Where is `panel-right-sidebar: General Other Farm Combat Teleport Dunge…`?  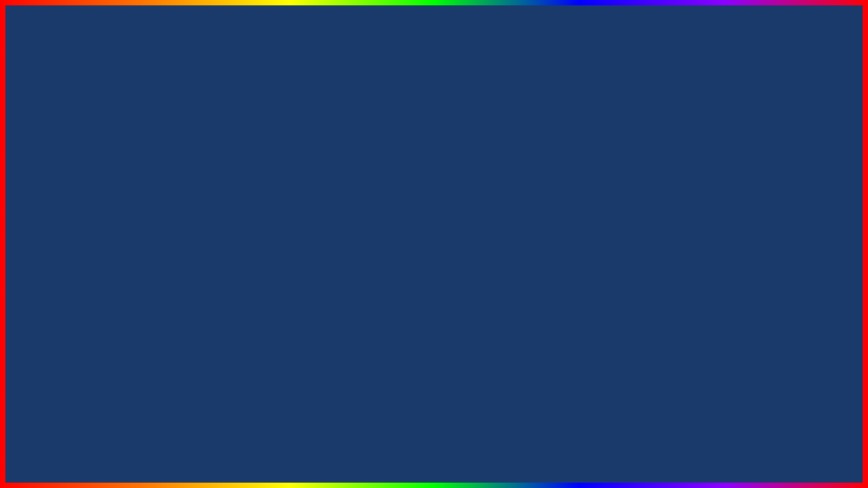
panel-right-sidebar: General Other Farm Combat Teleport Dunge… is located at coordinates (557, 297).